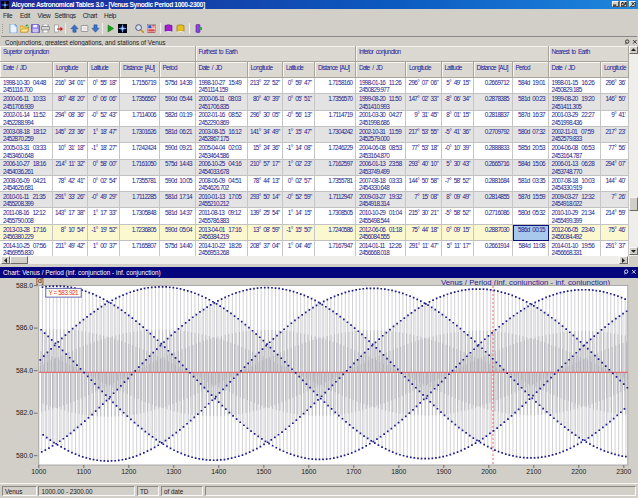 The image size is (638, 498). I want to click on svg-text: 1300, so click(174, 472).